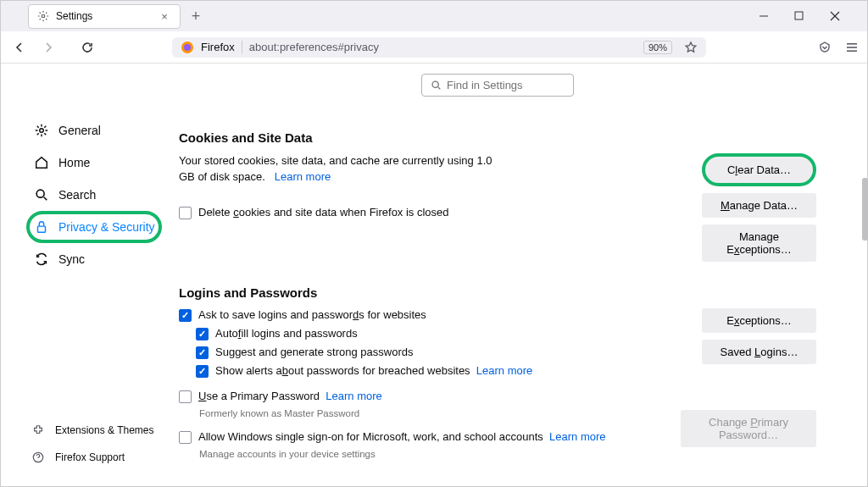 This screenshot has height=487, width=868. Describe the element at coordinates (290, 396) in the screenshot. I see `primary-password-label: Use a Primary Password Learn more` at that location.